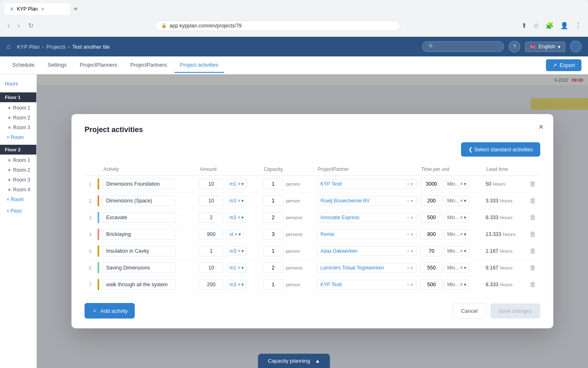  Describe the element at coordinates (524, 25) in the screenshot. I see `share-icon: ⬆` at that location.